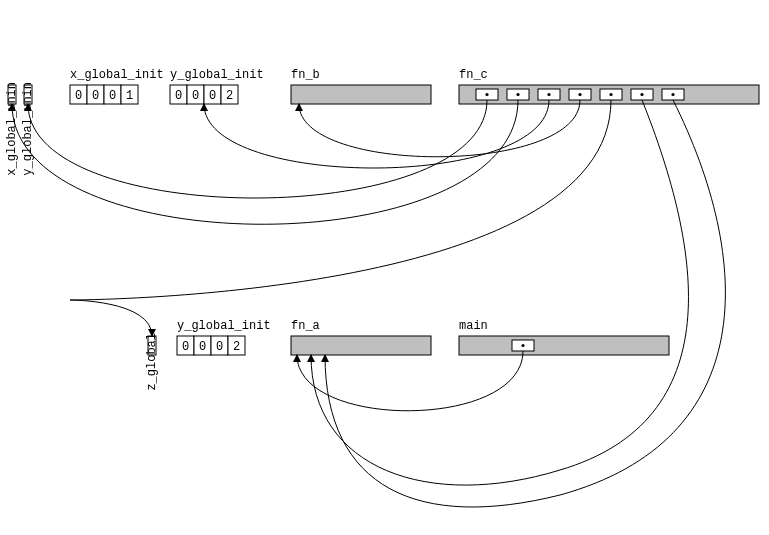 The height and width of the screenshot is (535, 769). Describe the element at coordinates (212, 96) in the screenshot. I see `y-global-init-top-val-2: 0` at that location.